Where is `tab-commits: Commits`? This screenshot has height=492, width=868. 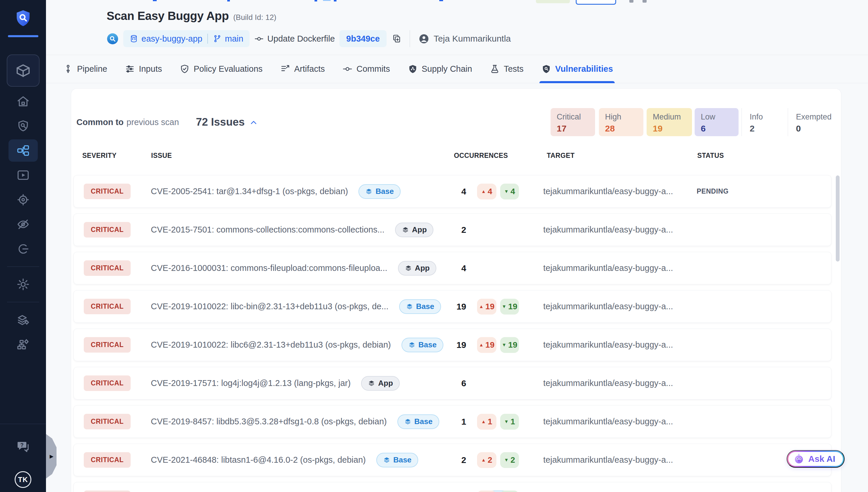 tab-commits: Commits is located at coordinates (366, 69).